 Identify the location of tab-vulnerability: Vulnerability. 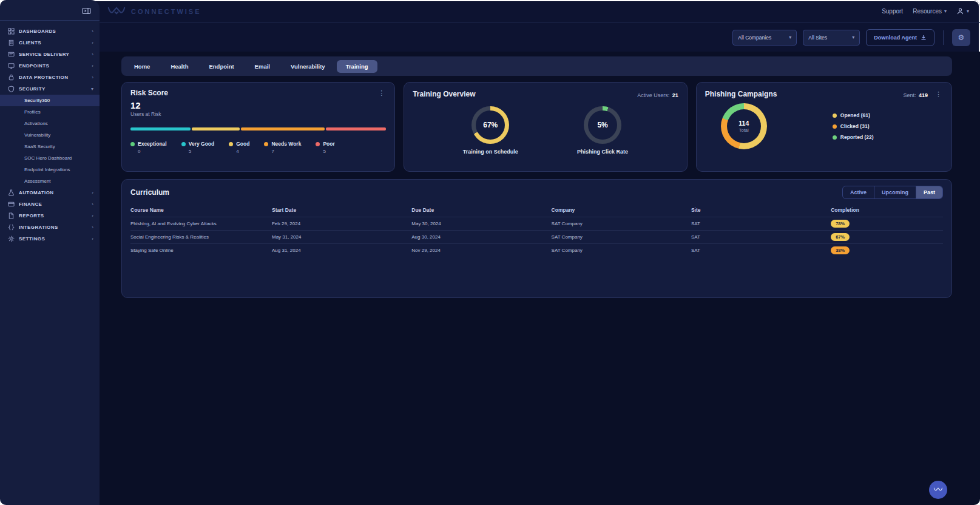
(308, 67).